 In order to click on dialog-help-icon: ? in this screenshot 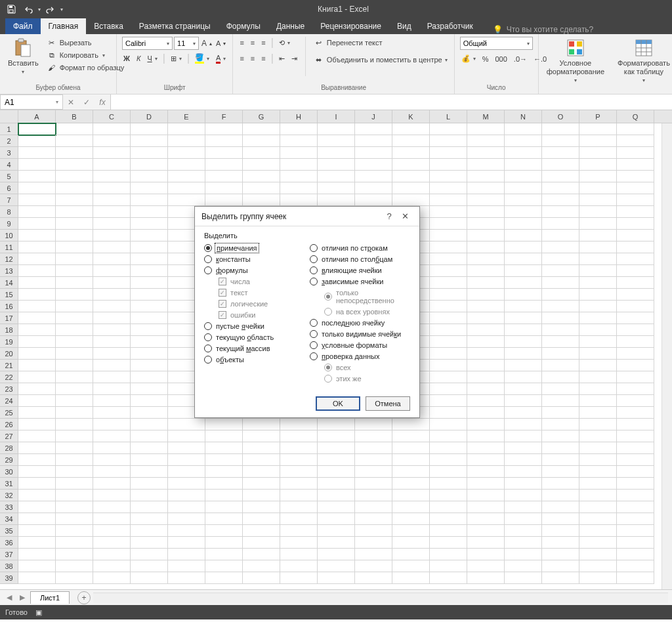, I will do `click(389, 217)`.